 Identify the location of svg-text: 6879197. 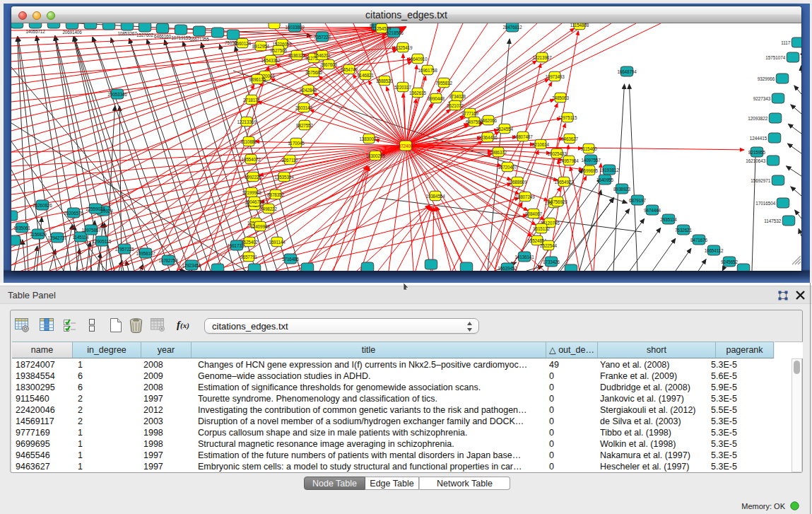
(637, 201).